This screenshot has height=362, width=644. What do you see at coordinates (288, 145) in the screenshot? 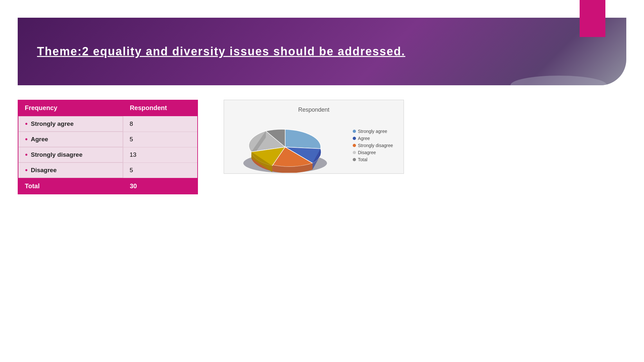
I see `pie-svg` at bounding box center [288, 145].